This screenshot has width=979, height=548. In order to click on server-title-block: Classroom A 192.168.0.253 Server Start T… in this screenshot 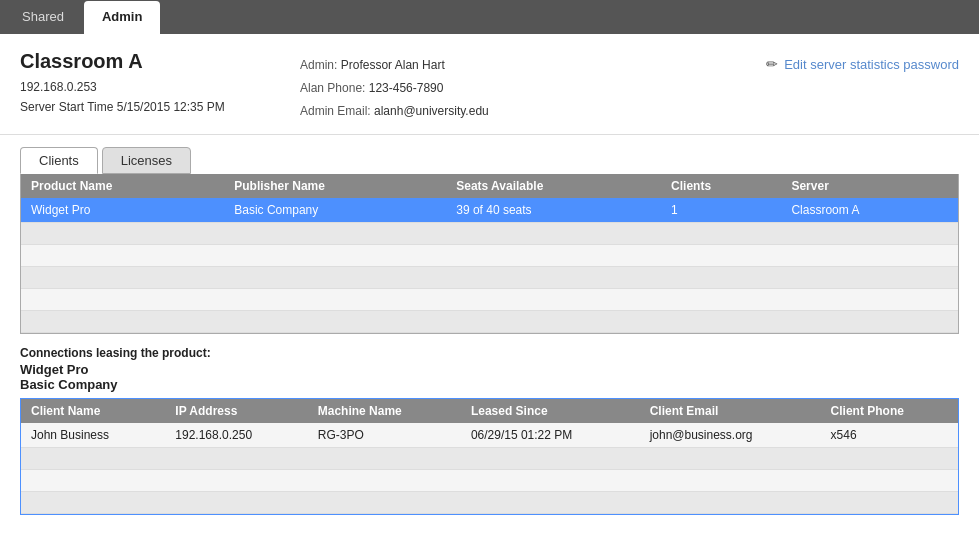, I will do `click(160, 84)`.